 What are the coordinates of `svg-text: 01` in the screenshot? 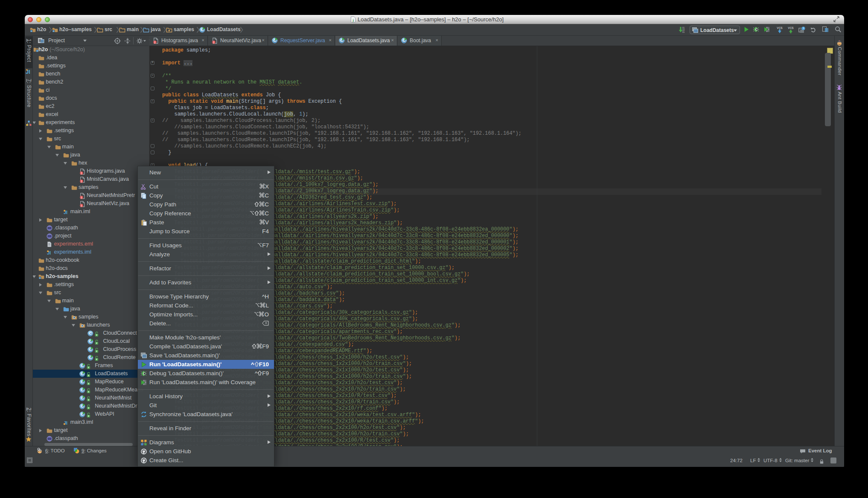 It's located at (684, 32).